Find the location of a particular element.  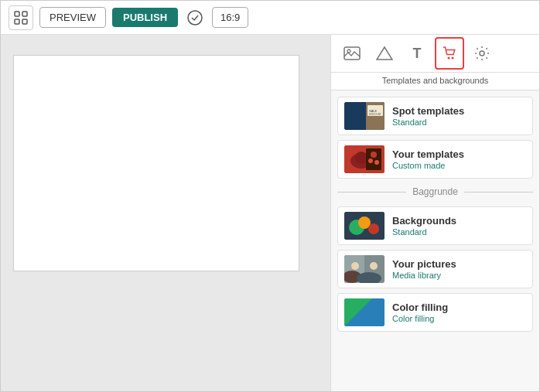

color-filling-subtitle: Color filling is located at coordinates (420, 319).